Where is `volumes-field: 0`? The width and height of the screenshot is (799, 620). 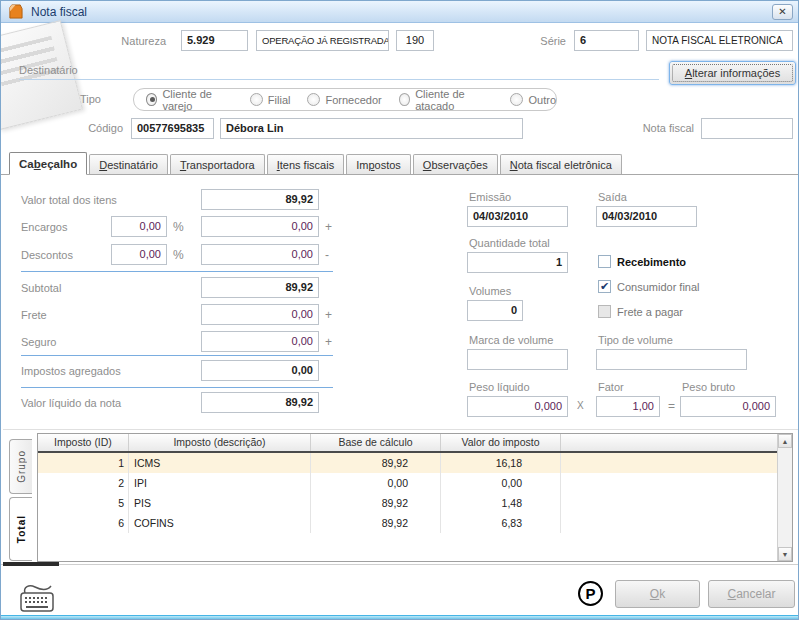 volumes-field: 0 is located at coordinates (495, 310).